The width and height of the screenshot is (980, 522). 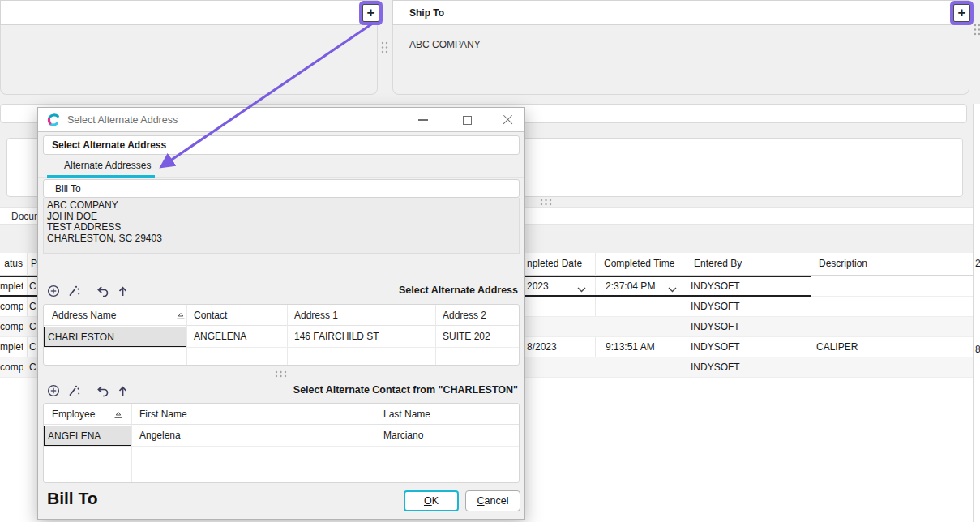 I want to click on table-header-row: Employee First Name Last Name, so click(x=281, y=414).